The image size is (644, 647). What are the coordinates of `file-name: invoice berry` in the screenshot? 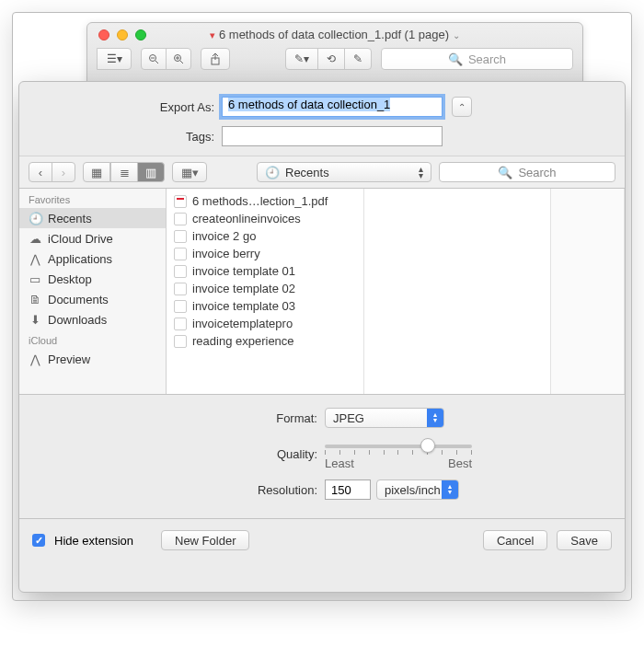 It's located at (226, 254).